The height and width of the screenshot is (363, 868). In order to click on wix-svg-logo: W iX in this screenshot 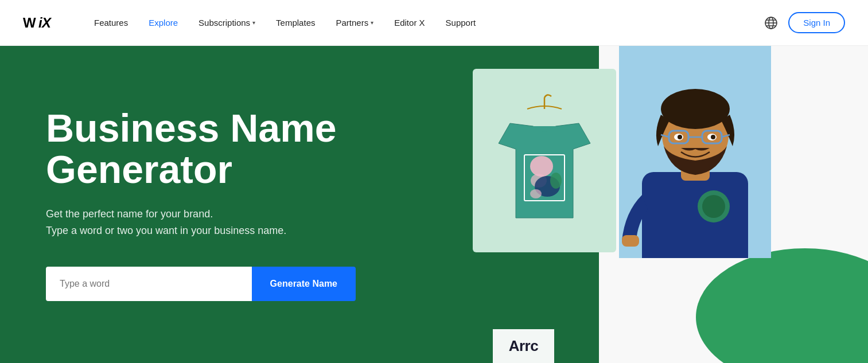, I will do `click(40, 23)`.